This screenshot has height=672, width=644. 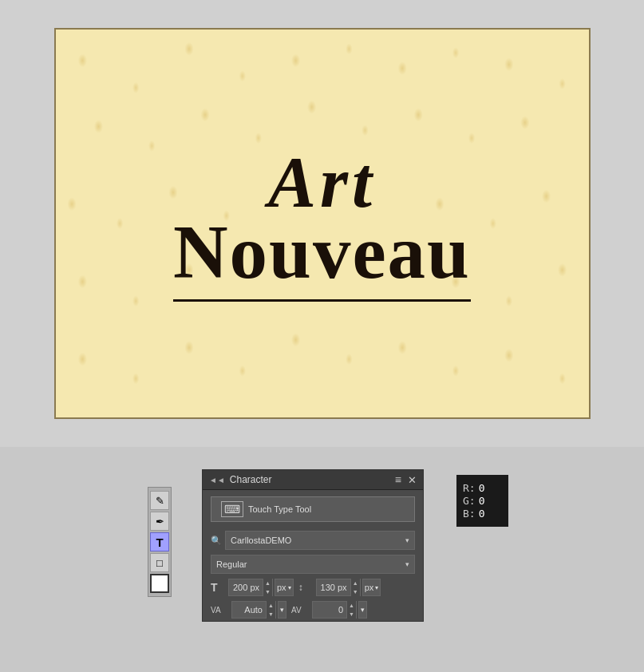 I want to click on font-name-select: CarllostaDEMO ▾, so click(x=320, y=540).